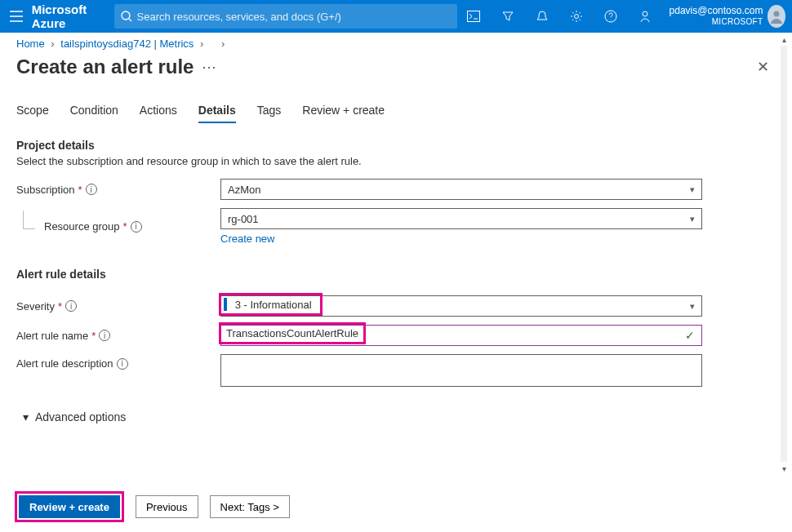 The height and width of the screenshot is (532, 792). What do you see at coordinates (46, 189) in the screenshot?
I see `subscription-label: Subscription` at bounding box center [46, 189].